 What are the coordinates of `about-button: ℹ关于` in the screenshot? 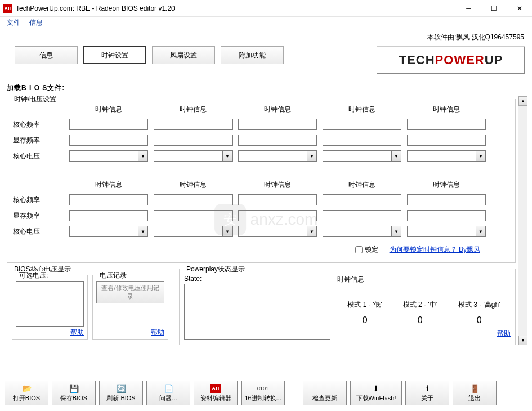 It's located at (427, 393).